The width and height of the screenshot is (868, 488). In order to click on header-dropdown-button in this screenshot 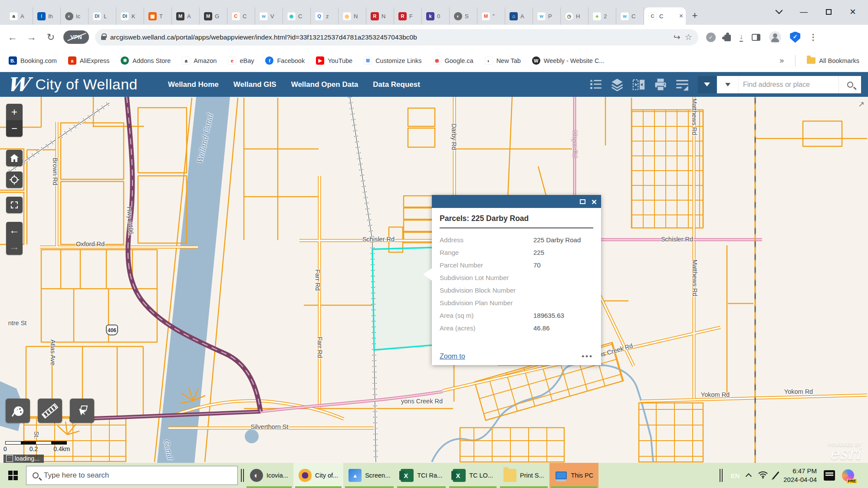, I will do `click(707, 85)`.